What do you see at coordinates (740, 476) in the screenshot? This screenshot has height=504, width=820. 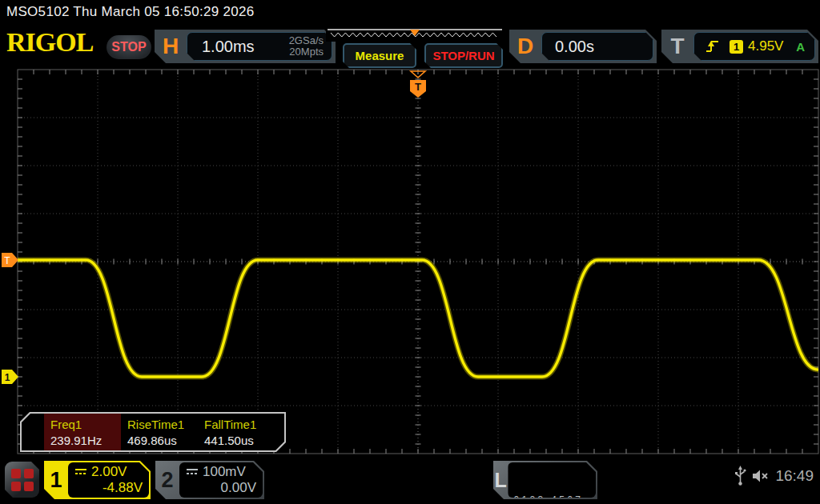 I see `usb-icon` at bounding box center [740, 476].